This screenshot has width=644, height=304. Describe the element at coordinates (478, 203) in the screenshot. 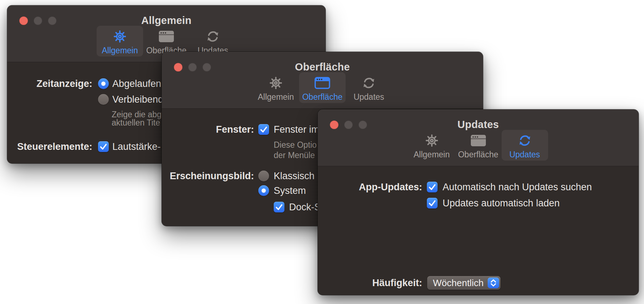

I see `auto-load-row: Updates automatisch laden` at that location.